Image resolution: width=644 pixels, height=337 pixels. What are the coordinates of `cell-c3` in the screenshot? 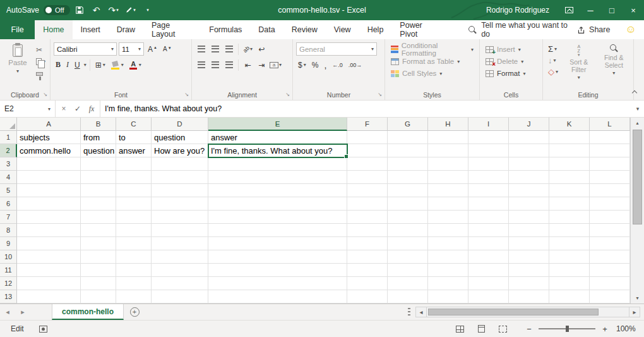 It's located at (134, 164).